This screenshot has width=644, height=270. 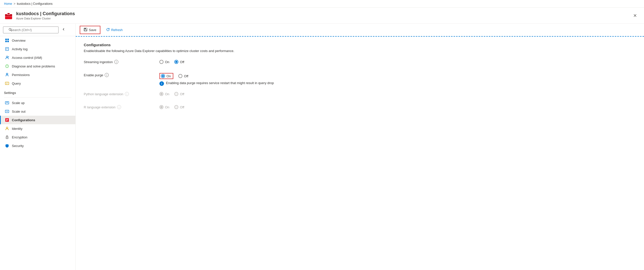 What do you see at coordinates (45, 16) in the screenshot?
I see `header-title-block: kustodocs | Configurations Azure Data Ex…` at bounding box center [45, 16].